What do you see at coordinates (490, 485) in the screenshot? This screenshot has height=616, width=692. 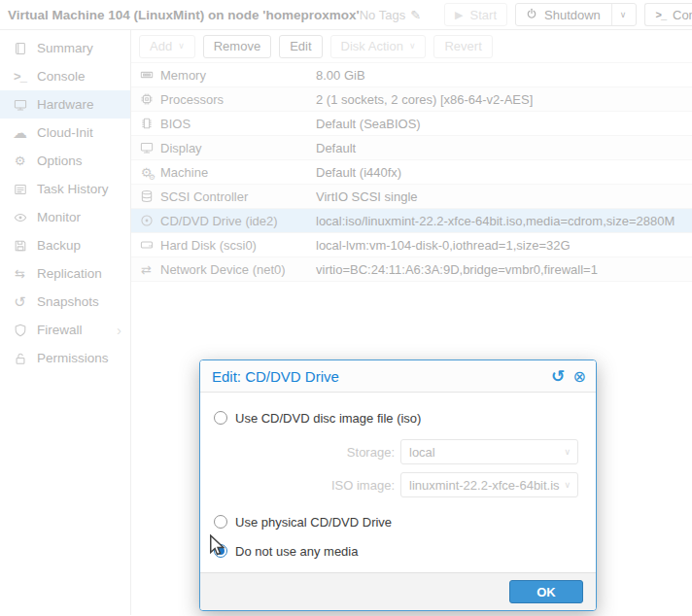 I see `iso-select: linuxmint-22.2-xfce-64bit.is ∨` at bounding box center [490, 485].